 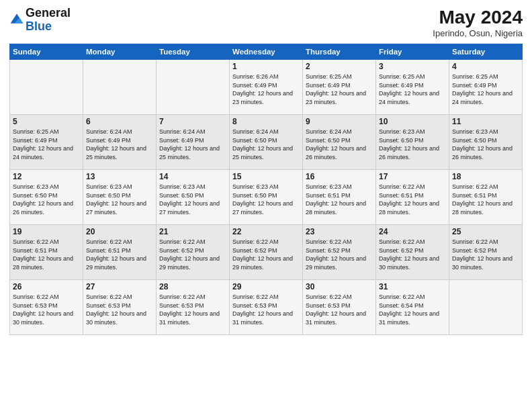 What do you see at coordinates (193, 308) in the screenshot?
I see `calendar-cell: 28Sunrise: 6:22 AM Sunset: 6:53 PM Dayli…` at bounding box center [193, 308].